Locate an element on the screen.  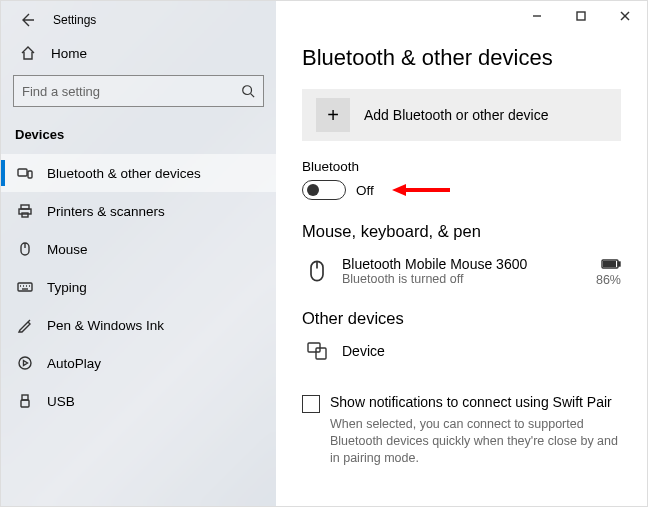
nav-label: AutoPlay is located at coordinates (74, 364).